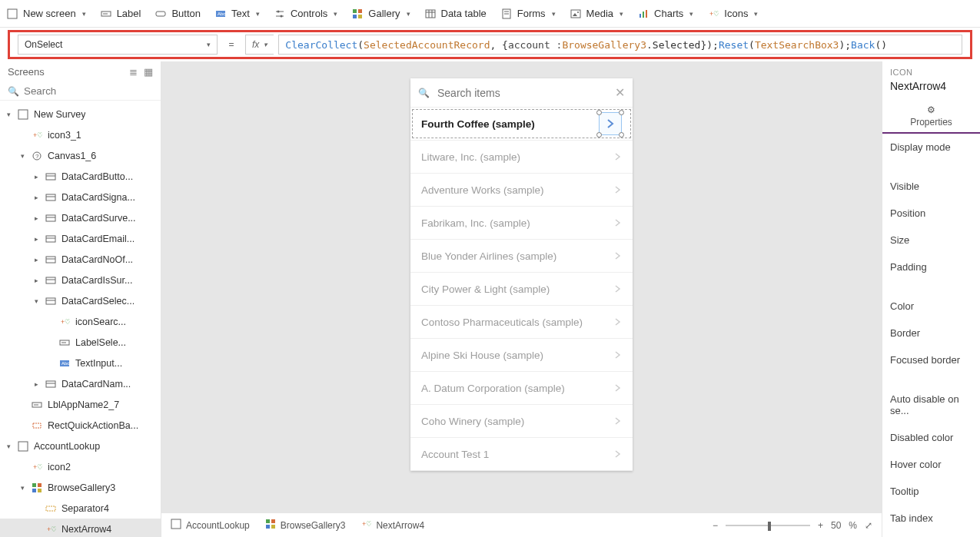  I want to click on breadcrumb-item: AccountLookup, so click(211, 525).